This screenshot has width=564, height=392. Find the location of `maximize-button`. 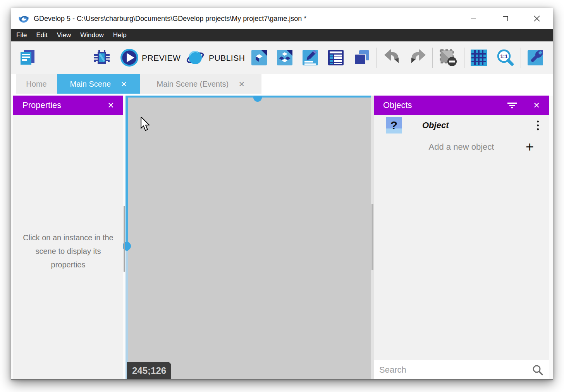

maximize-button is located at coordinates (505, 19).